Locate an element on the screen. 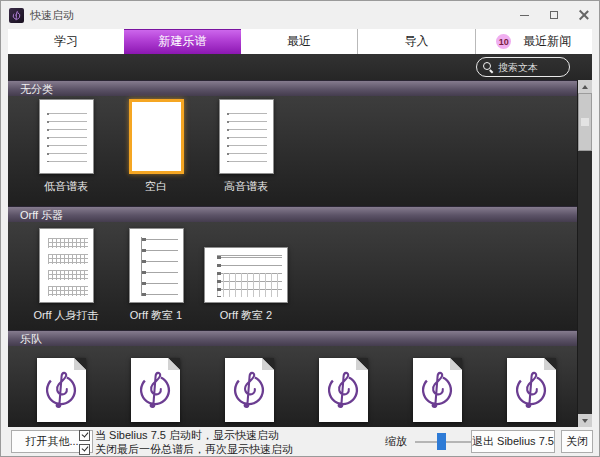  orff-classroom1-thumbnail is located at coordinates (156, 266).